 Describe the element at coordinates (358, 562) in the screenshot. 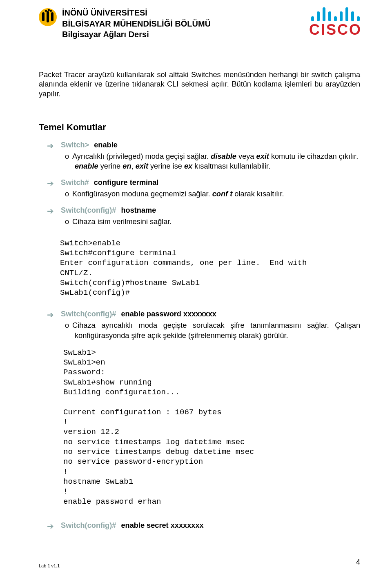

I see `footer-page-number: 4` at that location.